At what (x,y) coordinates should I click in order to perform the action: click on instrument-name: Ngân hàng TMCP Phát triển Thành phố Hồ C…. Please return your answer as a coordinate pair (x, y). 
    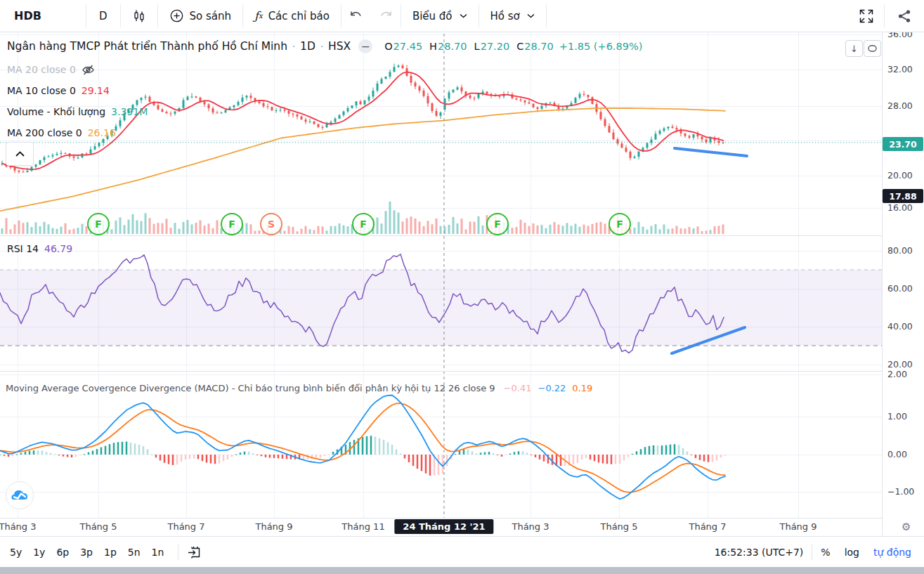
    Looking at the image, I should click on (148, 46).